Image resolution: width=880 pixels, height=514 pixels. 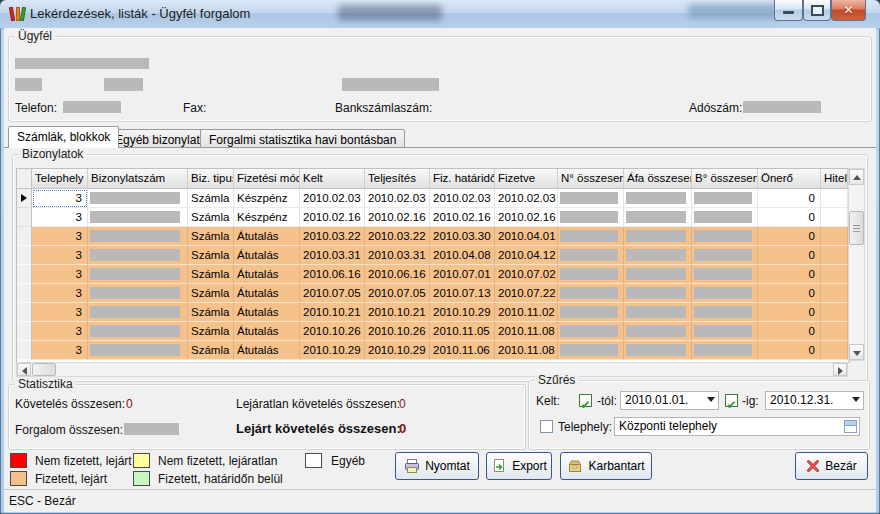 I want to click on cell-teljesites: 2010.07.05, so click(x=398, y=294).